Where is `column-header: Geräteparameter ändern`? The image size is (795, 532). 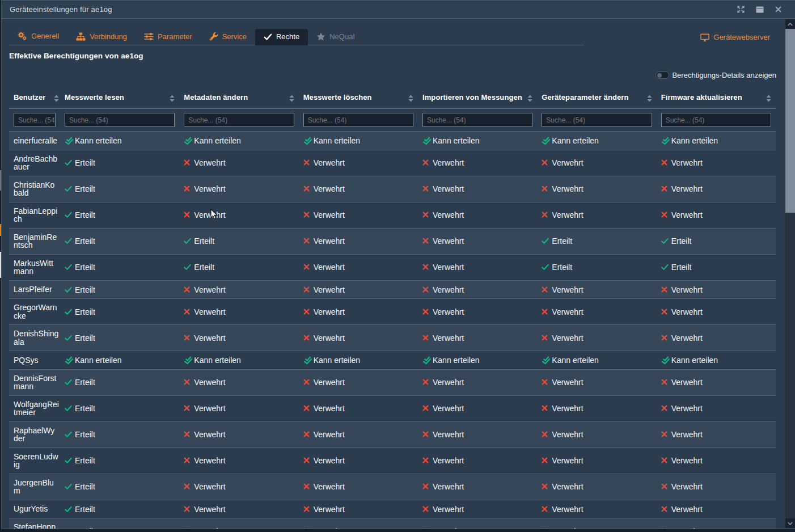 column-header: Geräteparameter ändern is located at coordinates (597, 98).